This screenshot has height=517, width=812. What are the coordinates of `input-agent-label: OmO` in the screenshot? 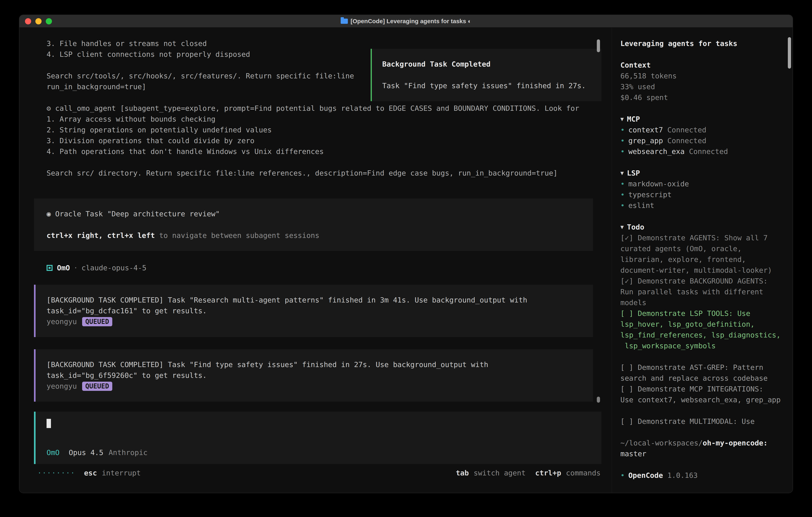 It's located at (53, 453).